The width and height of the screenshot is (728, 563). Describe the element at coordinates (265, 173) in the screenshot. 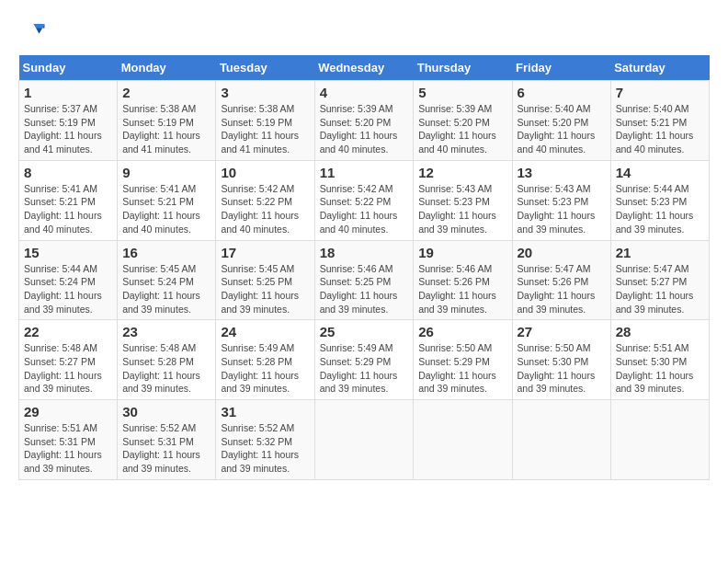

I see `day-number: 10` at that location.